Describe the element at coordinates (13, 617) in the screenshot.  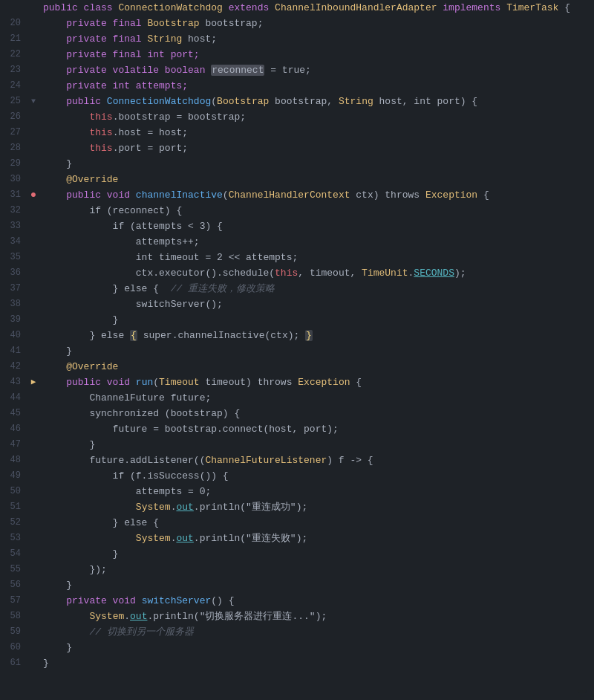
I see `line-number: 58` at that location.